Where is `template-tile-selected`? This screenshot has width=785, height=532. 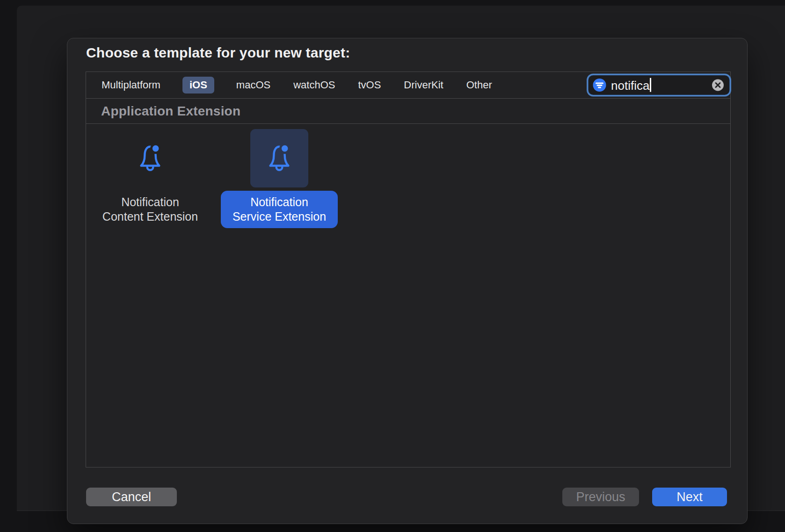
template-tile-selected is located at coordinates (279, 158).